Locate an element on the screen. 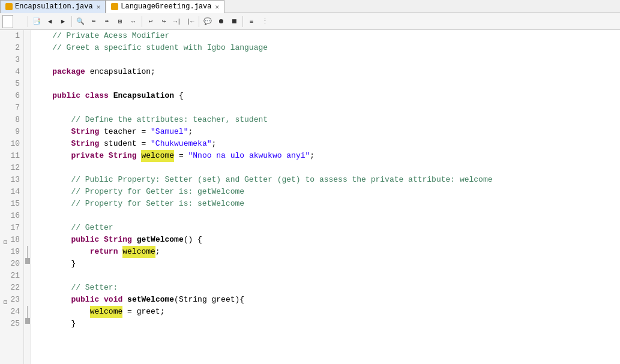 This screenshot has width=620, height=364. find-next-btn: ➡ is located at coordinates (107, 22).